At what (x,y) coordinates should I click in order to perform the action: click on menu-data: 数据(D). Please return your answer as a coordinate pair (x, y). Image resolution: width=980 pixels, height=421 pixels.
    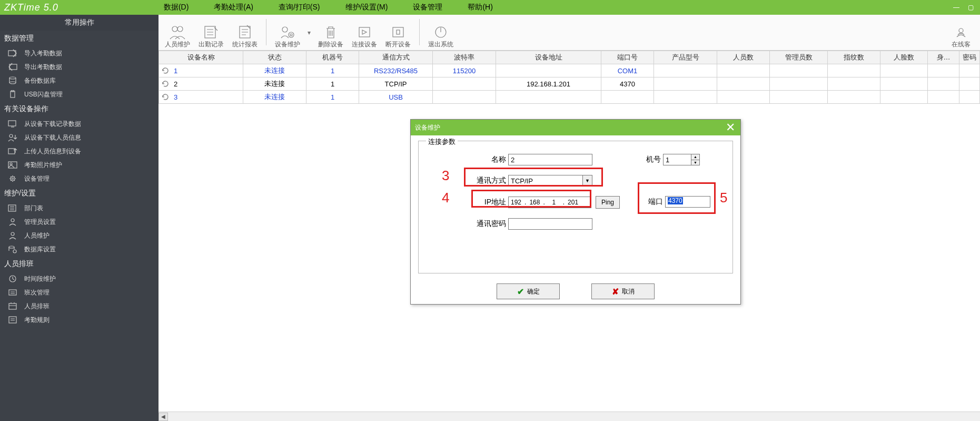
    Looking at the image, I should click on (176, 7).